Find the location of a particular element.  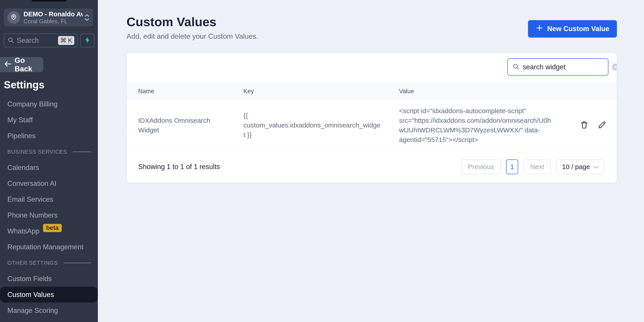

delete-button is located at coordinates (584, 125).